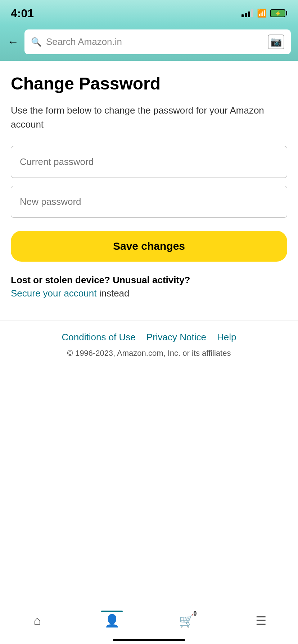 The width and height of the screenshot is (298, 644). I want to click on menu-icon: ☰, so click(261, 621).